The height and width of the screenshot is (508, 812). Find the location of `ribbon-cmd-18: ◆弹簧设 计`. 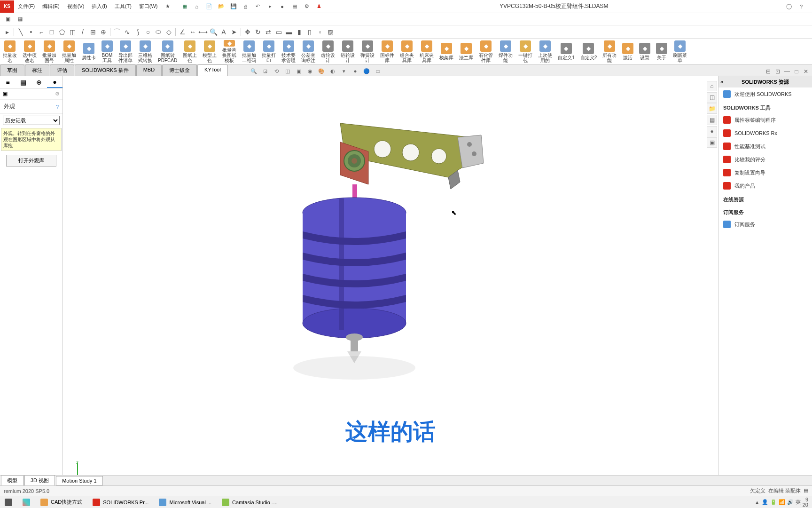

ribbon-cmd-18: ◆弹簧设 计 is located at coordinates (367, 52).